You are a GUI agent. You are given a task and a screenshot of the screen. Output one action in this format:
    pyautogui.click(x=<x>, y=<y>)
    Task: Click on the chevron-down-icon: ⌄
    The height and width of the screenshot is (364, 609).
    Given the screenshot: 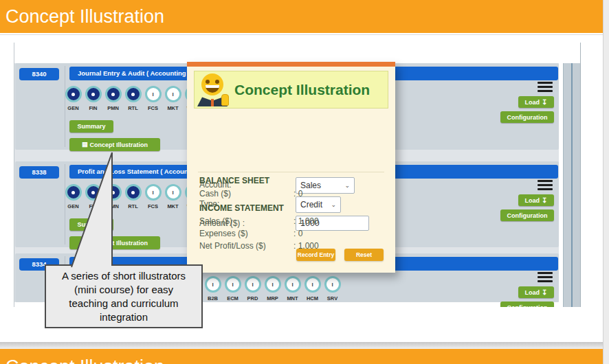 What is the action you would take?
    pyautogui.click(x=333, y=205)
    